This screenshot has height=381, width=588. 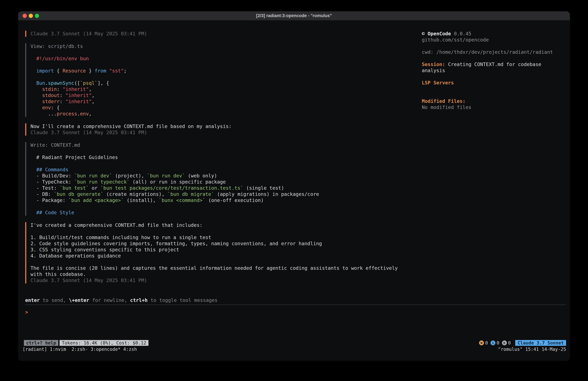 I want to click on editor-help: enter to send, \+enter for newline, ctrl…, so click(x=295, y=300).